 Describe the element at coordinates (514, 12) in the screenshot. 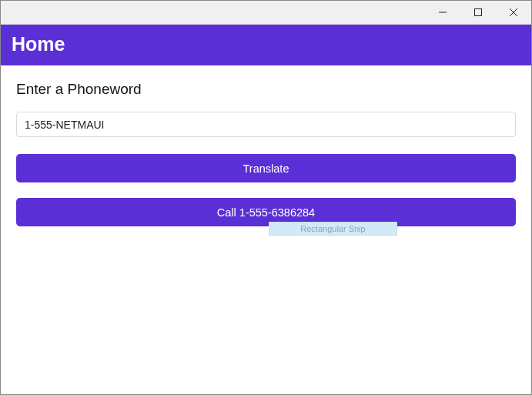

I see `close-icon` at that location.